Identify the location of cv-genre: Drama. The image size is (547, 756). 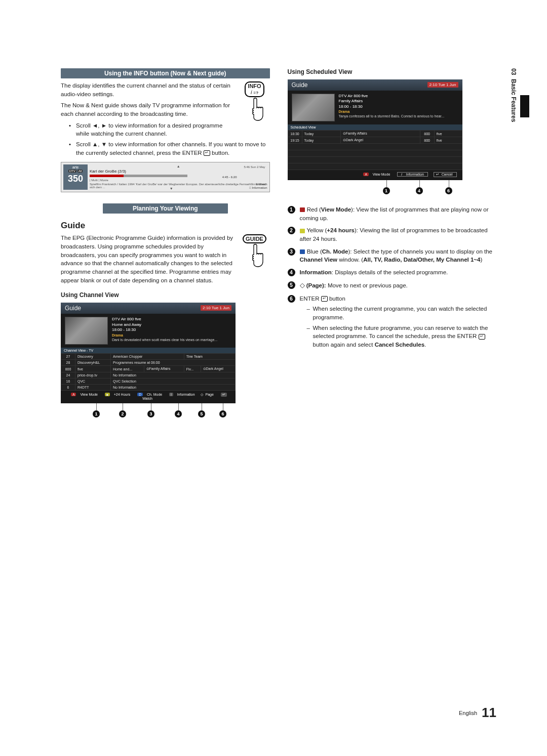
(172, 335).